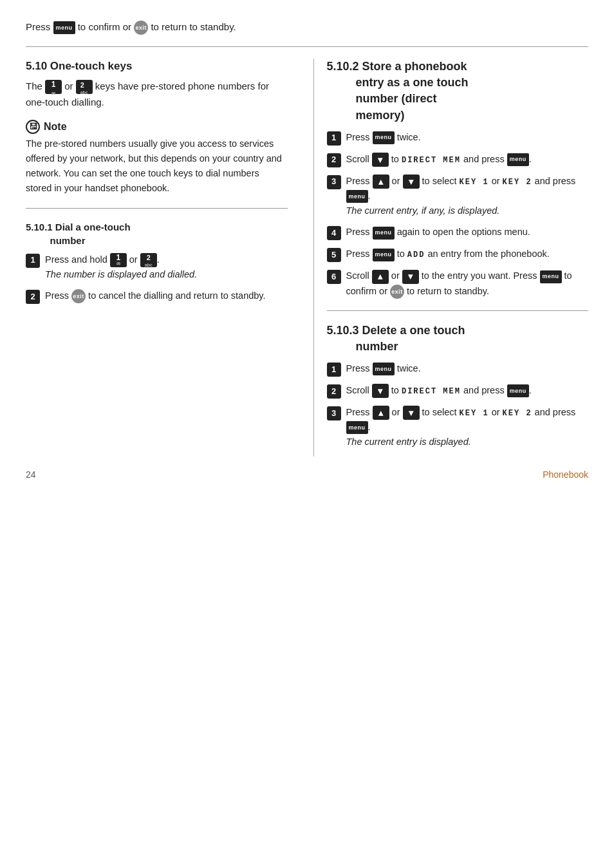  What do you see at coordinates (384, 369) in the screenshot?
I see `menu-key-5103-1: menu` at bounding box center [384, 369].